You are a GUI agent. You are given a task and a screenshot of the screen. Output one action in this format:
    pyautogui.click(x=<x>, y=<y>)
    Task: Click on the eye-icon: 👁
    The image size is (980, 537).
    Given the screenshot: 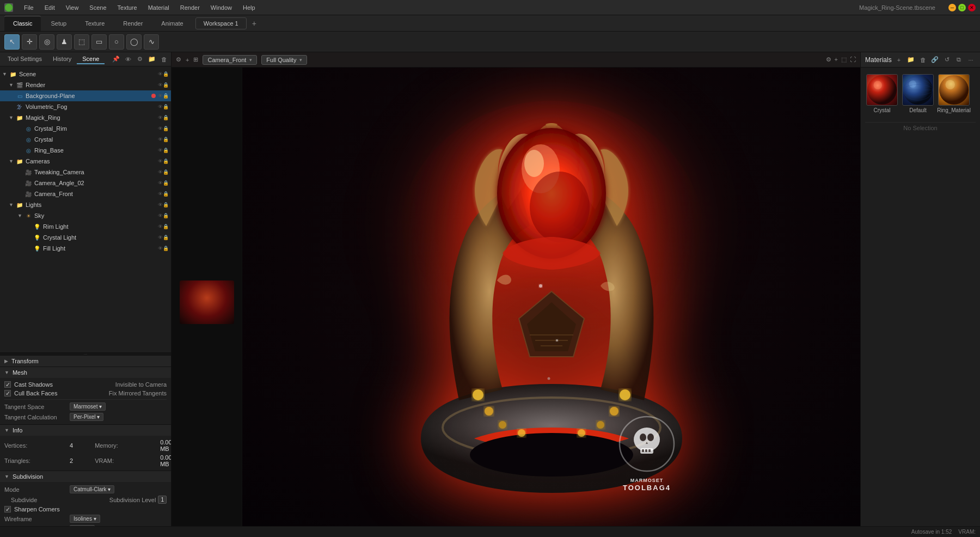 What is the action you would take?
    pyautogui.click(x=128, y=59)
    